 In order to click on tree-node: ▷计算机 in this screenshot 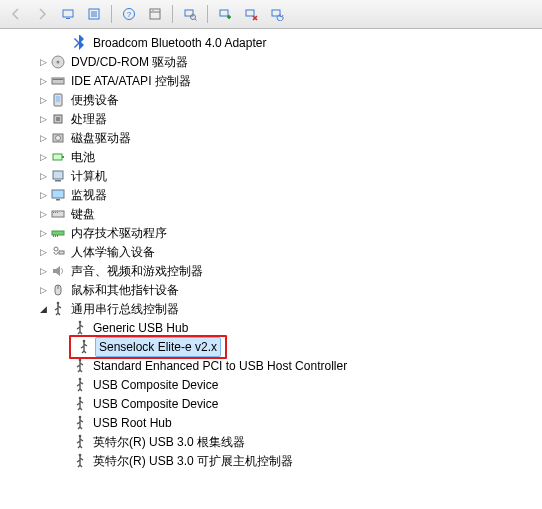, I will do `click(276, 176)`.